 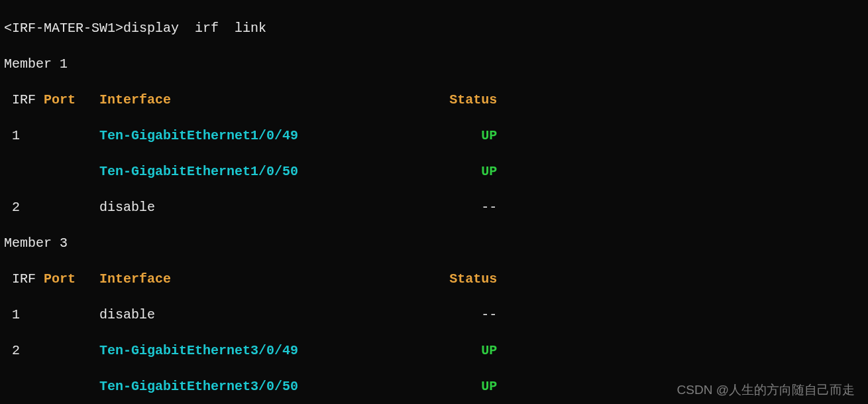 What do you see at coordinates (434, 28) in the screenshot?
I see `cmd-line: <IRF-MATER-SW1>display irf link` at bounding box center [434, 28].